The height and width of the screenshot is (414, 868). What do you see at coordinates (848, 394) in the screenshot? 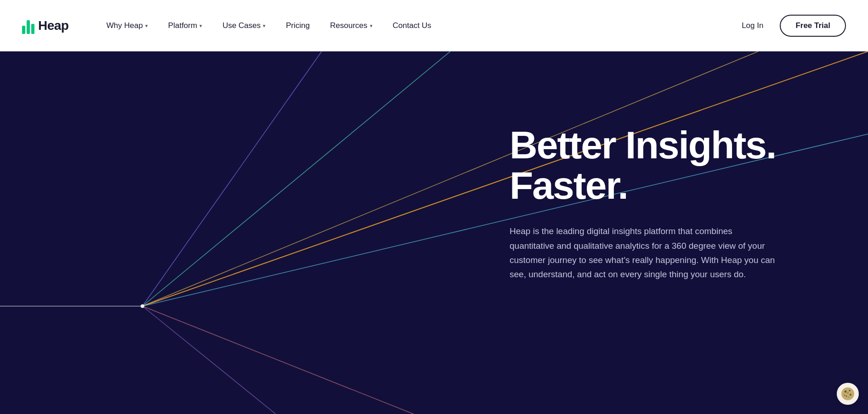
I see `cookie-consent-badge` at bounding box center [848, 394].